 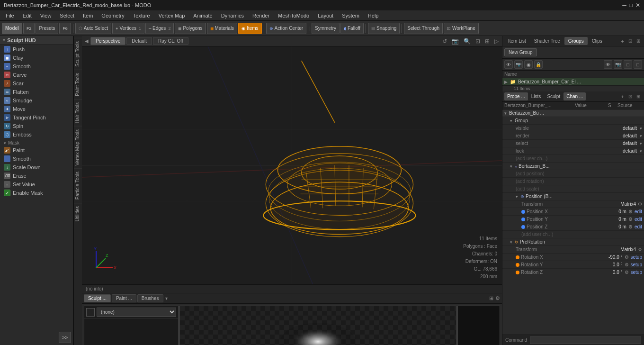 What do you see at coordinates (36, 100) in the screenshot?
I see `tool-smudge: ≈ Smudge` at bounding box center [36, 100].